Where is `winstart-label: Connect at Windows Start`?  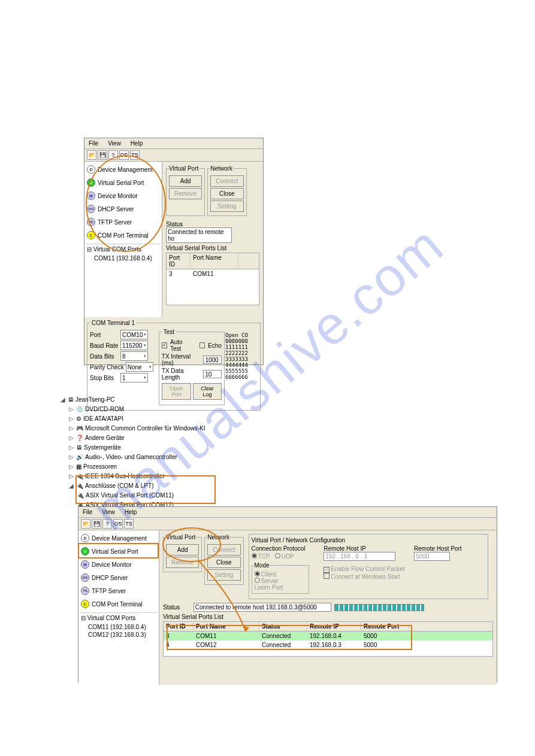 winstart-label: Connect at Windows Start is located at coordinates (365, 577).